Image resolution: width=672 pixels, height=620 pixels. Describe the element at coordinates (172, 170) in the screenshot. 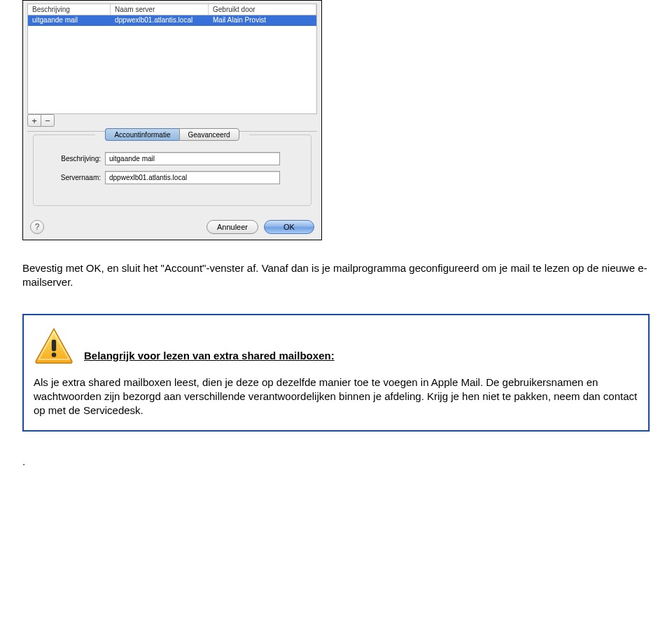

I see `account-form: Accountinformatie Geavanceerd Beschrijvi…` at that location.